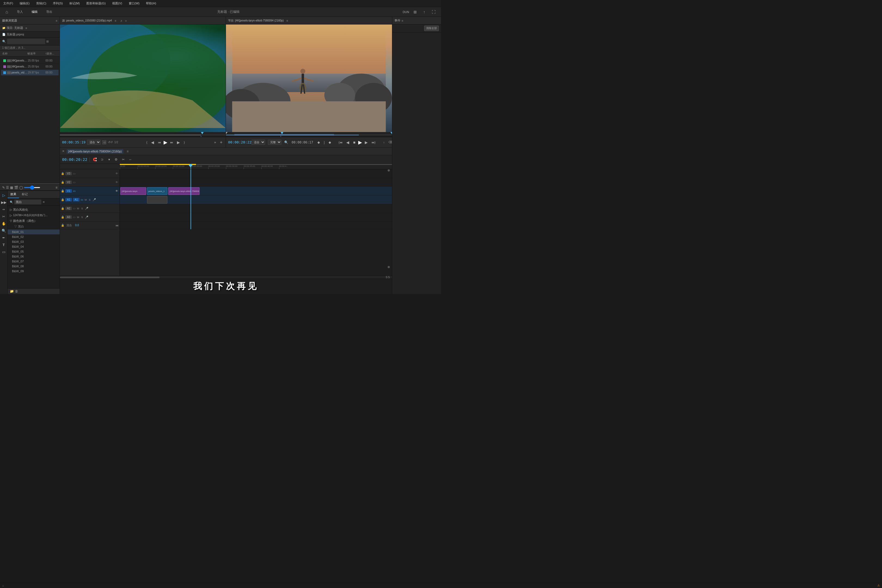 The width and height of the screenshot is (882, 588). What do you see at coordinates (117, 182) in the screenshot?
I see `track-v2-eye: 👁` at bounding box center [117, 182].